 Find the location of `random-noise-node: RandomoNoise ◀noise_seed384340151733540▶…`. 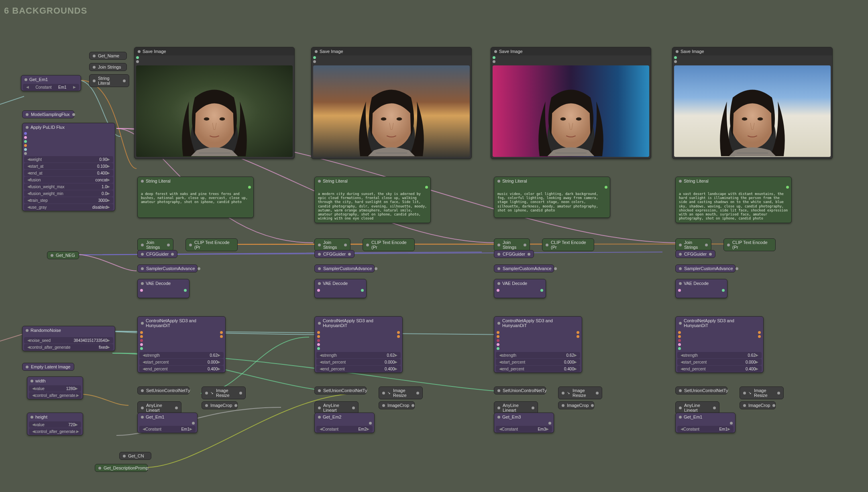

random-noise-node: RandomoNoise ◀noise_seed384340151733540▶… is located at coordinates (69, 339).